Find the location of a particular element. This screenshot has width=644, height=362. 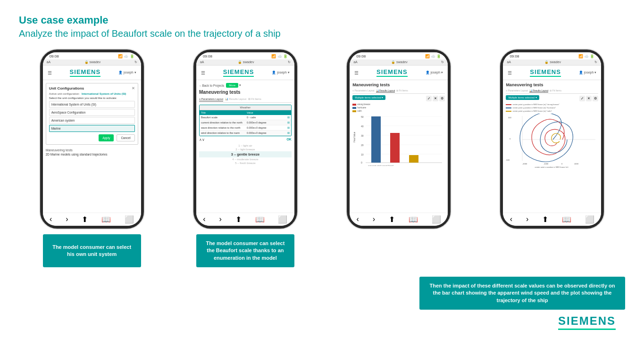

svg-text: 20 is located at coordinates (362, 145).